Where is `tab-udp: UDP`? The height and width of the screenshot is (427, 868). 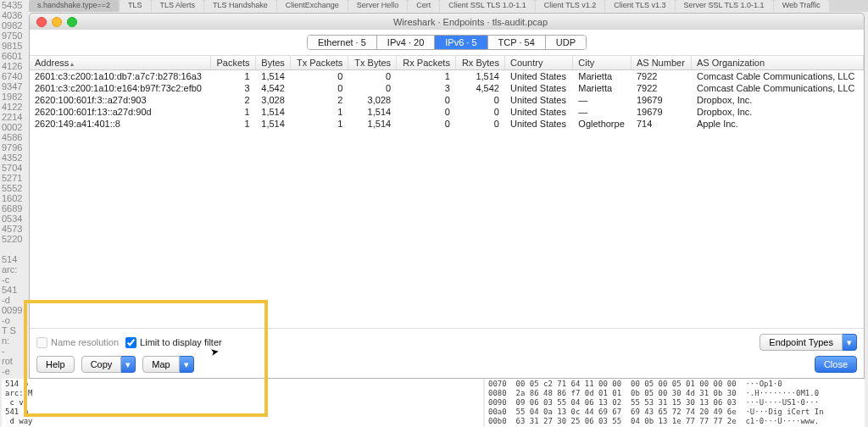
tab-udp: UDP is located at coordinates (566, 42).